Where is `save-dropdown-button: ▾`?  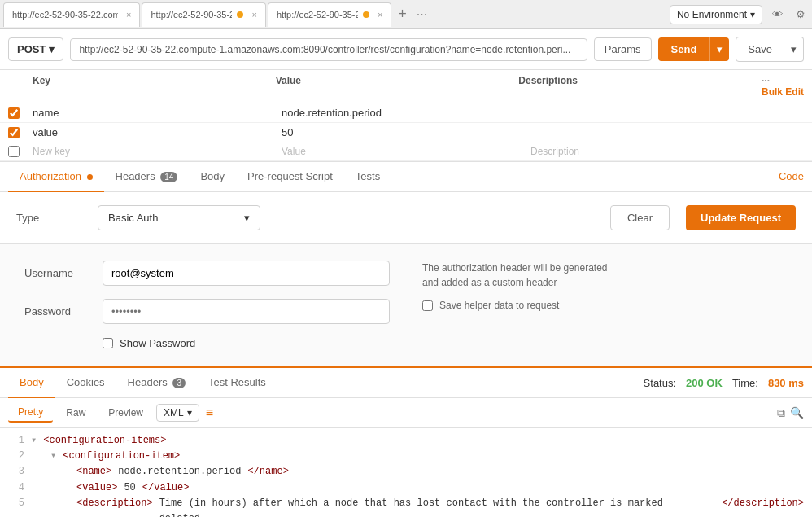 save-dropdown-button: ▾ is located at coordinates (794, 49).